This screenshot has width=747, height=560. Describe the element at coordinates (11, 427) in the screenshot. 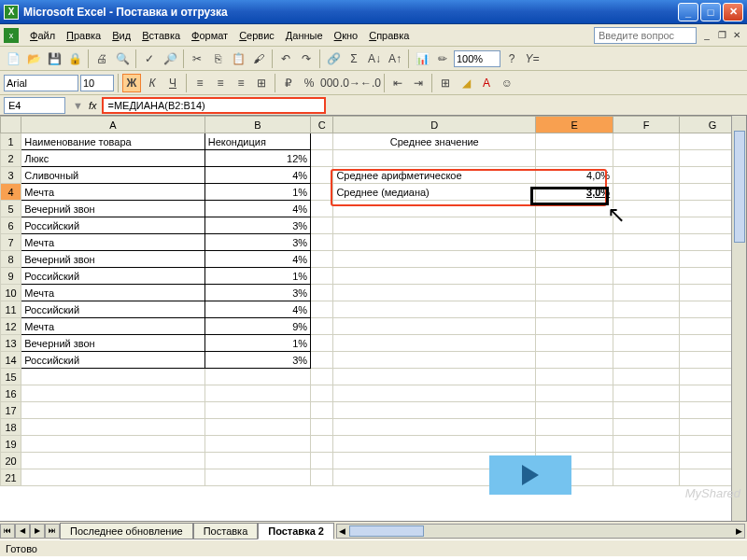

I see `row-header: 18` at that location.